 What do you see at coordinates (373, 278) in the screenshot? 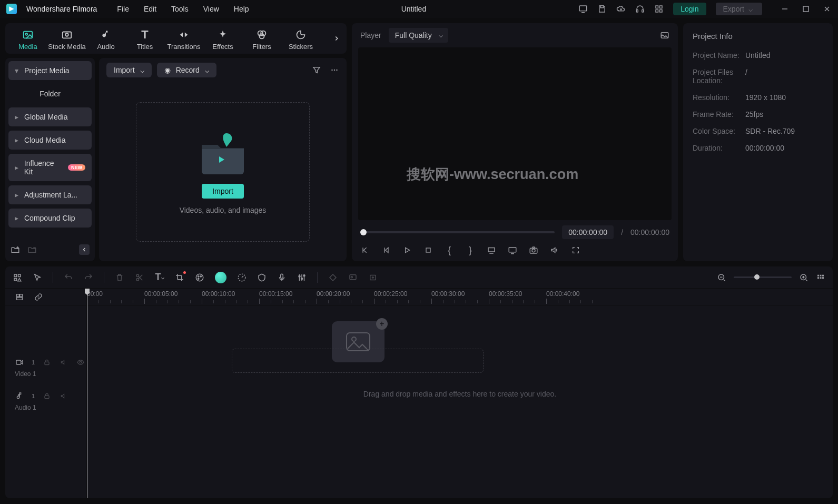
I see `add-marker-icon` at bounding box center [373, 278].